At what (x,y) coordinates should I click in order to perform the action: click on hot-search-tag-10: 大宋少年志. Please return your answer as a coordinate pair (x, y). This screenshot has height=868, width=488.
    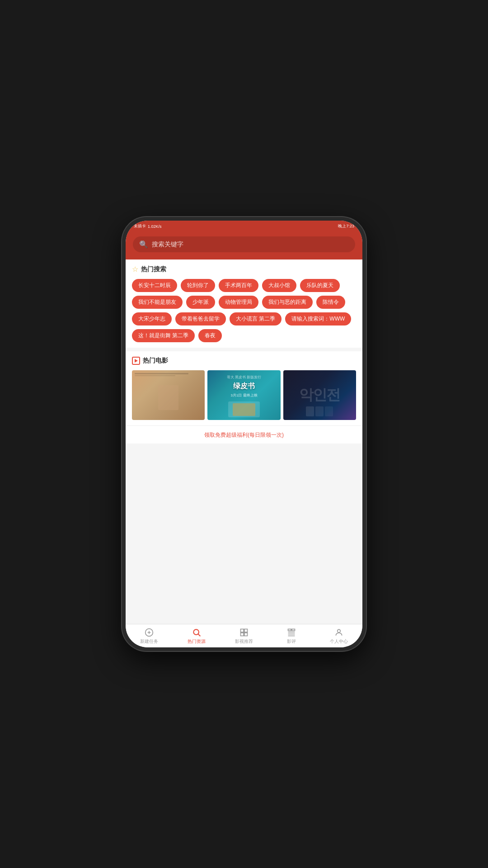
    Looking at the image, I should click on (152, 319).